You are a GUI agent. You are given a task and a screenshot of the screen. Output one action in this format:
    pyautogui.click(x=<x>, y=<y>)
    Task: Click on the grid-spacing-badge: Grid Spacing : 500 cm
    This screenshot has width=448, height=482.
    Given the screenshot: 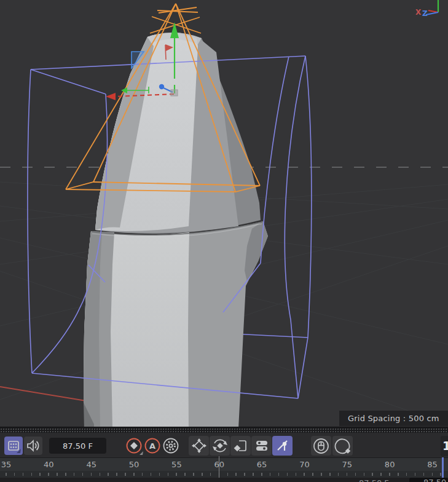 What is the action you would take?
    pyautogui.click(x=393, y=418)
    